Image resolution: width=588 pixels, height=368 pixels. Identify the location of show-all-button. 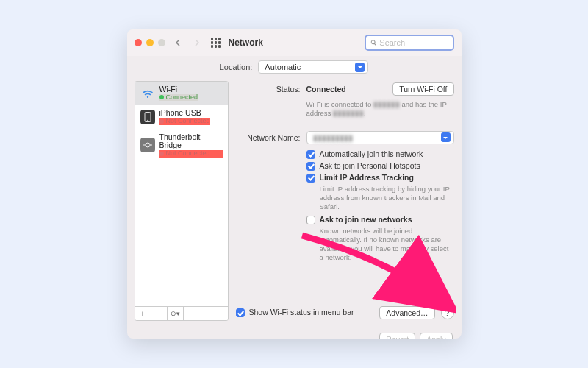
(216, 43).